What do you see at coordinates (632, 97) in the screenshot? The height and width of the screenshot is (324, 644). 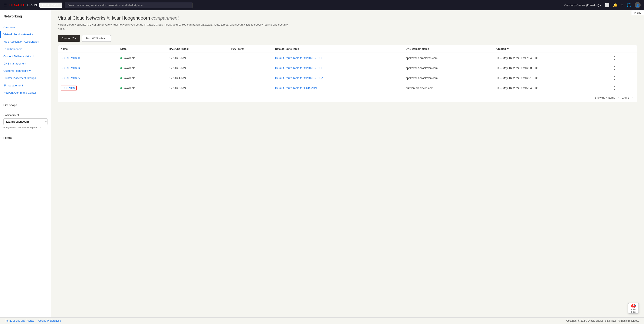 I see `next-page-button: ›` at bounding box center [632, 97].